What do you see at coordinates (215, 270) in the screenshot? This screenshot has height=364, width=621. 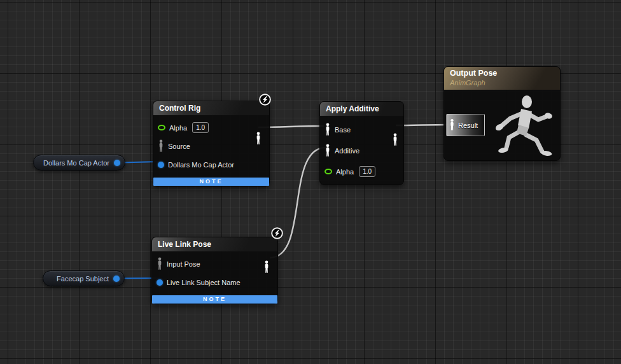 I see `node-live-link-pose: Live Link Pose Input Pose Live Link Subj…` at bounding box center [215, 270].